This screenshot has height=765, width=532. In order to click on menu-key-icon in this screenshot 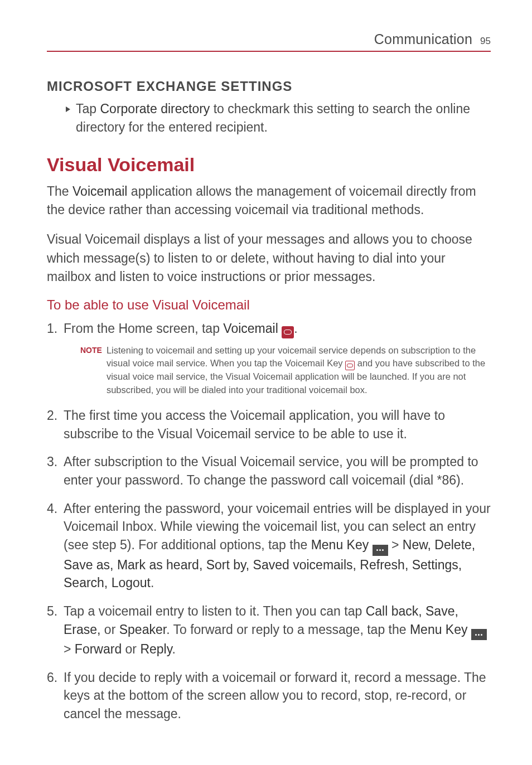, I will do `click(380, 550)`.